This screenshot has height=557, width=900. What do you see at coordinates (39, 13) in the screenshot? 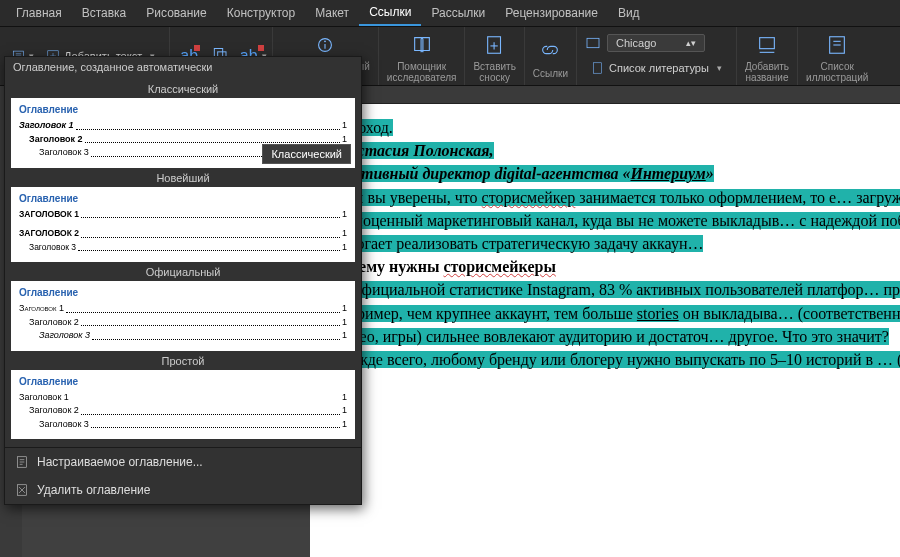
I see `tab-home: Главная` at bounding box center [39, 13].